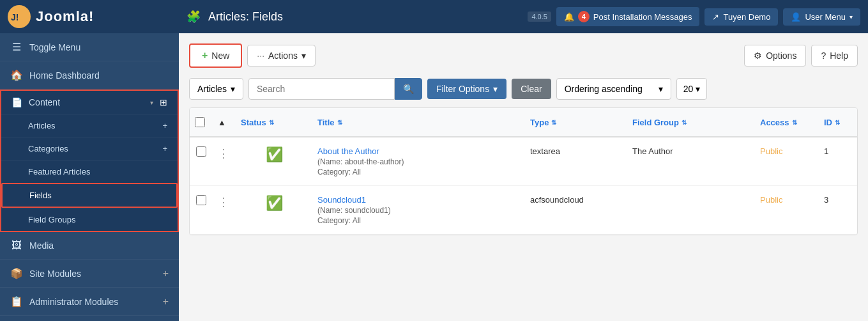 This screenshot has width=868, height=321. What do you see at coordinates (834, 56) in the screenshot?
I see `help-button: ? Help` at bounding box center [834, 56].